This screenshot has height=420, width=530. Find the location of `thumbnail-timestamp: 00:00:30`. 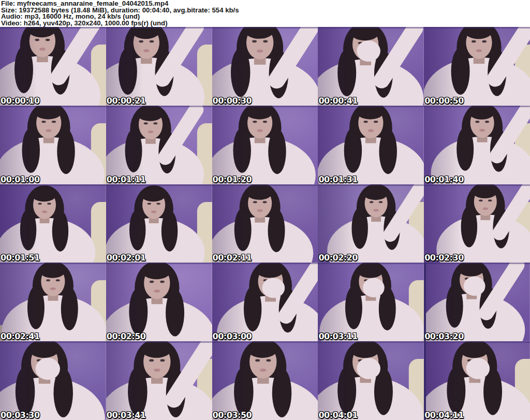

thumbnail-timestamp: 00:00:30 is located at coordinates (232, 101).